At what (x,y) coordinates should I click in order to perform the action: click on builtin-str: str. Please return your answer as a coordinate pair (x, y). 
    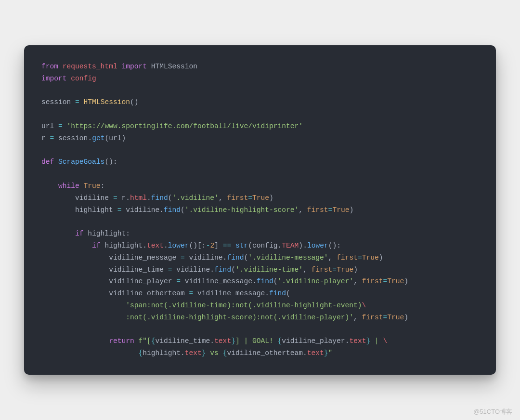
    Looking at the image, I should click on (242, 246).